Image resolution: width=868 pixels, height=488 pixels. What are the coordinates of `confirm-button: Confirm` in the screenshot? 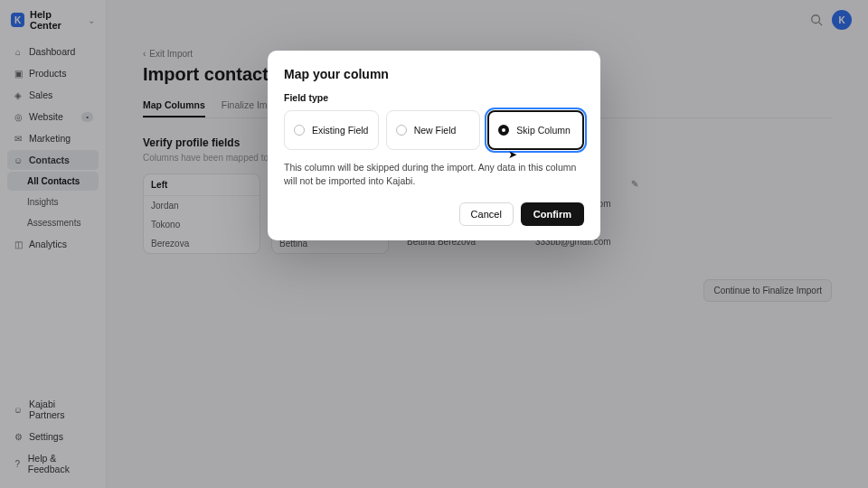 It's located at (552, 214).